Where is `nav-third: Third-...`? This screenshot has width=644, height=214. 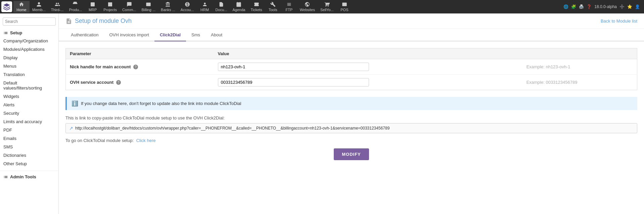 nav-third: Third-... is located at coordinates (57, 7).